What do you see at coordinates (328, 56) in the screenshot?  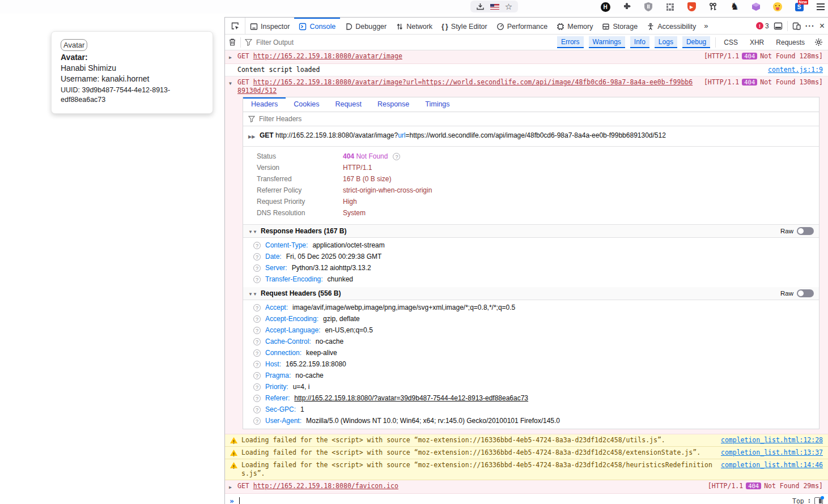 I see `request-url-link: http://165.22.159.18:8080/avatar/image` at bounding box center [328, 56].